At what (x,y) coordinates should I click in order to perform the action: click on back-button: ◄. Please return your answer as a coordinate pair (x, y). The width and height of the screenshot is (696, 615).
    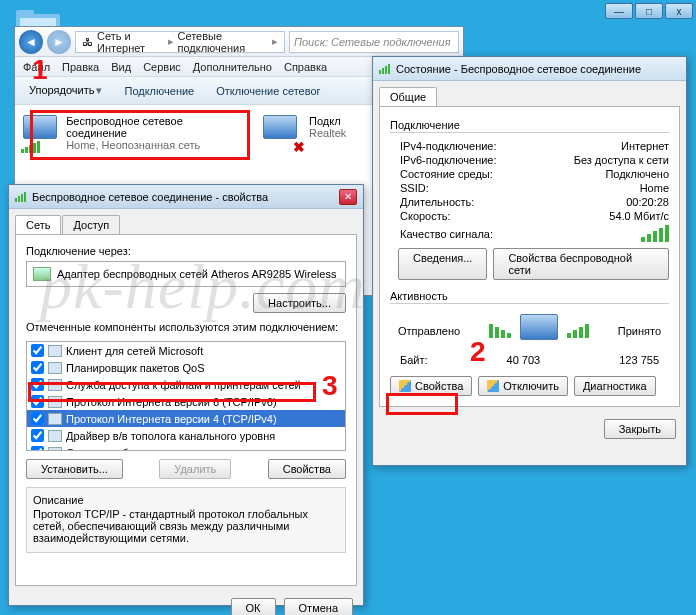
    Looking at the image, I should click on (31, 42).